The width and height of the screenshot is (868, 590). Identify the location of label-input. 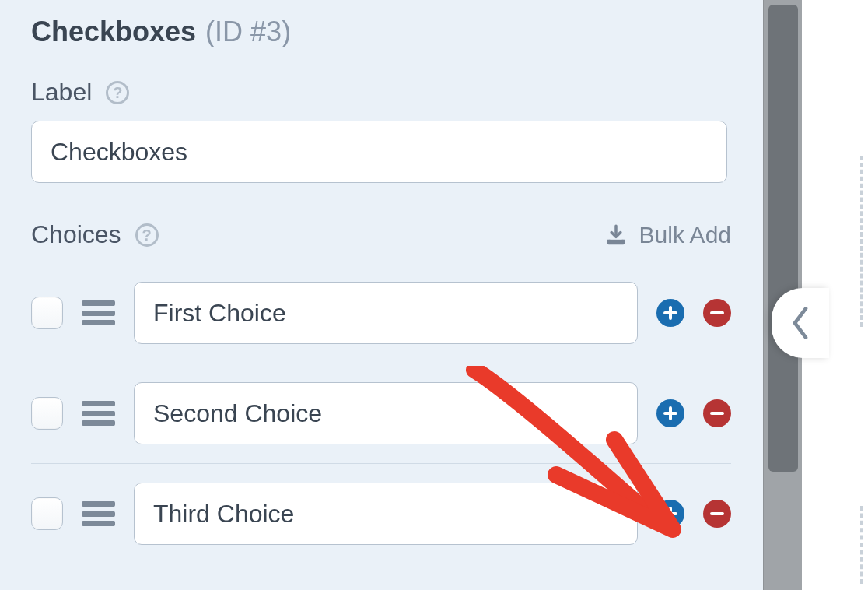
(380, 152).